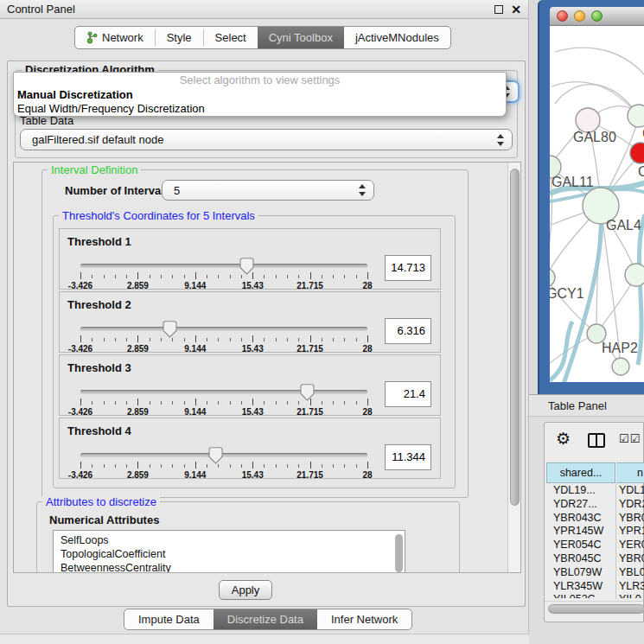 The width and height of the screenshot is (644, 644). What do you see at coordinates (564, 439) in the screenshot?
I see `gear-icon: ⚙` at bounding box center [564, 439].